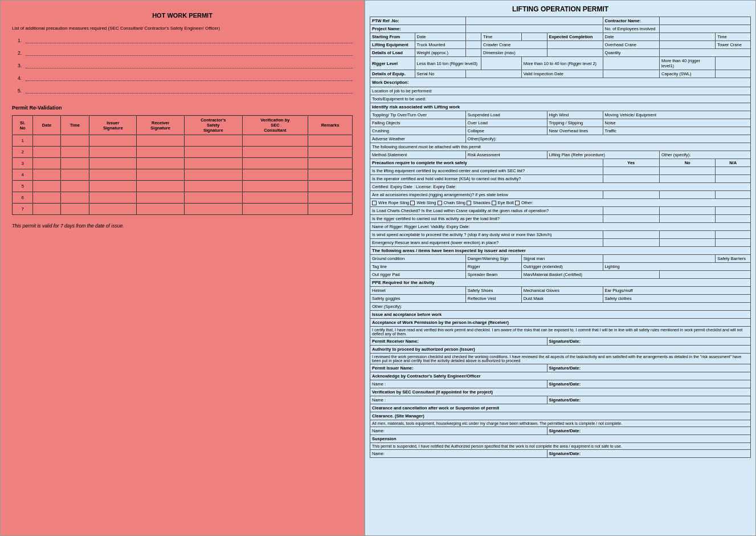 Image resolution: width=756 pixels, height=536 pixels. I want to click on q7-no, so click(688, 219).